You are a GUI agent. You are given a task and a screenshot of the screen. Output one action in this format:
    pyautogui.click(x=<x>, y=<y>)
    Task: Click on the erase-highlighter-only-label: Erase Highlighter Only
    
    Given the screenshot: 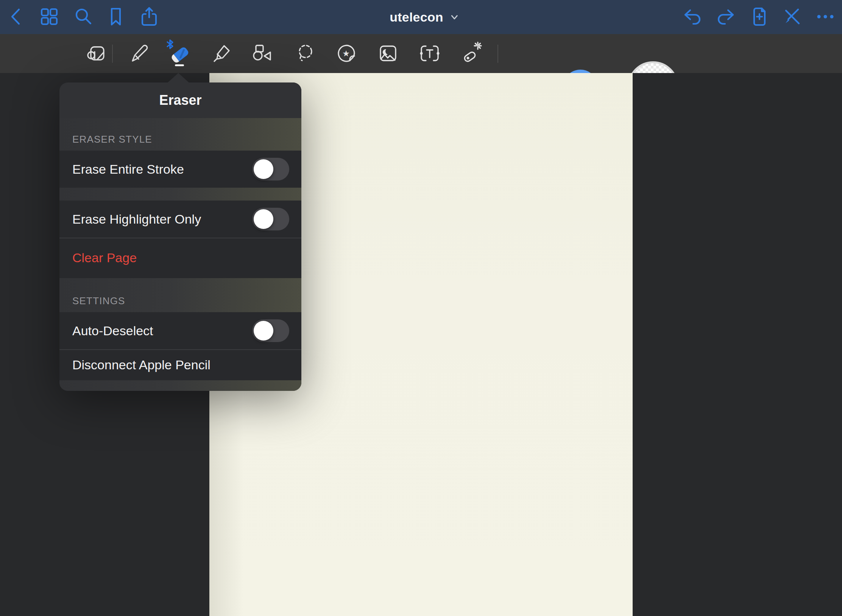 What is the action you would take?
    pyautogui.click(x=137, y=219)
    